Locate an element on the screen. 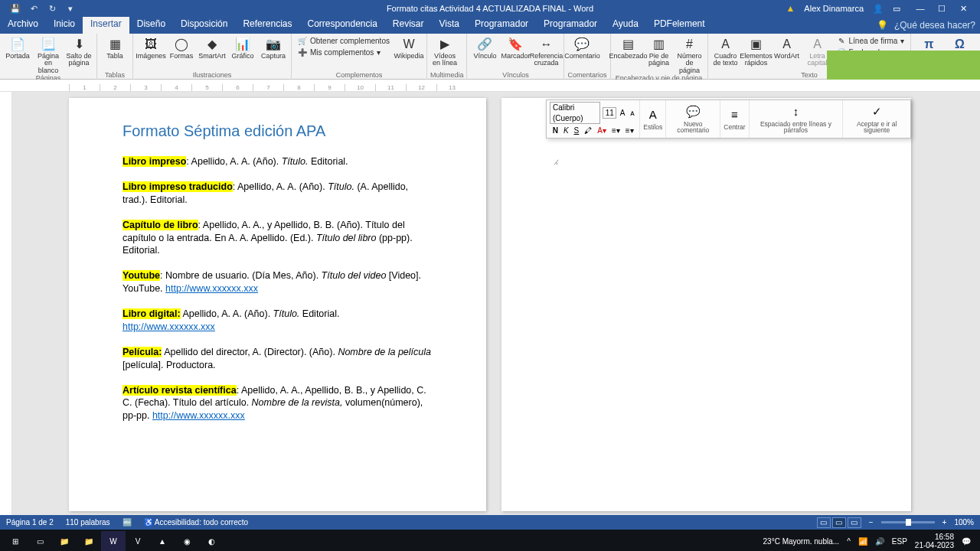 The width and height of the screenshot is (980, 551). undo-button: ↶ is located at coordinates (34, 8).